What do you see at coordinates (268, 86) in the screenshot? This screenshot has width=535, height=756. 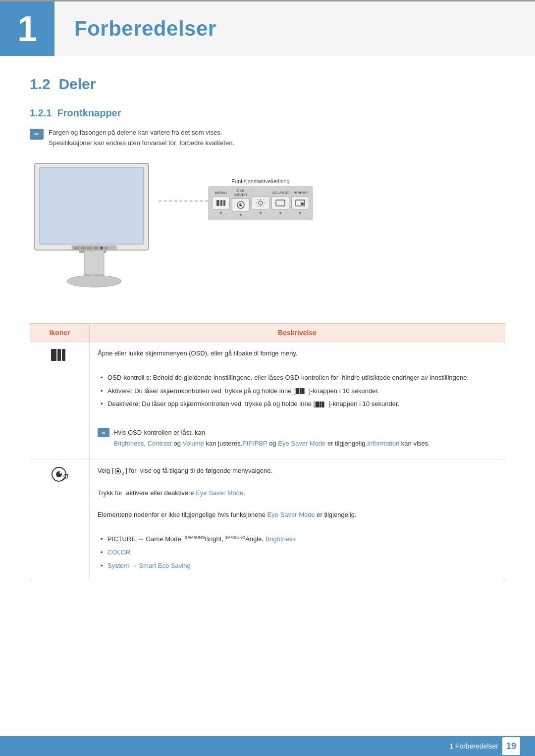 I see `section-heading: 1.2 Deler` at bounding box center [268, 86].